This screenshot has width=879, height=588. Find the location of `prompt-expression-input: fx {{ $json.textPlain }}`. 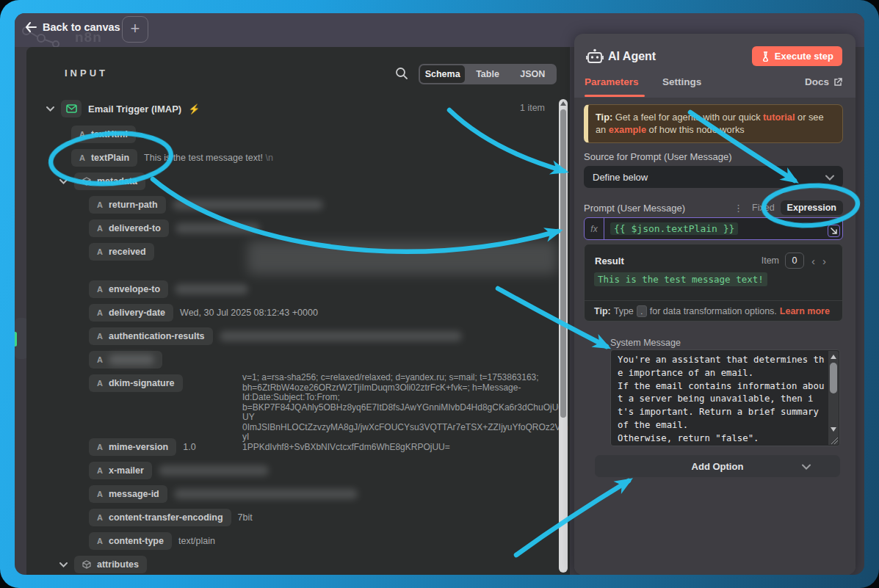

prompt-expression-input: fx {{ $json.textPlain }} is located at coordinates (714, 229).